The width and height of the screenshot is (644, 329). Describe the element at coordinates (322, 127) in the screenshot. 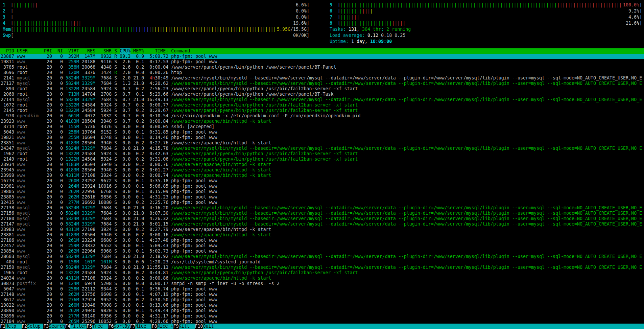

I see `process-row-3714: 3714root200155M57364376S0.00.00:00.05ssh…` at that location.